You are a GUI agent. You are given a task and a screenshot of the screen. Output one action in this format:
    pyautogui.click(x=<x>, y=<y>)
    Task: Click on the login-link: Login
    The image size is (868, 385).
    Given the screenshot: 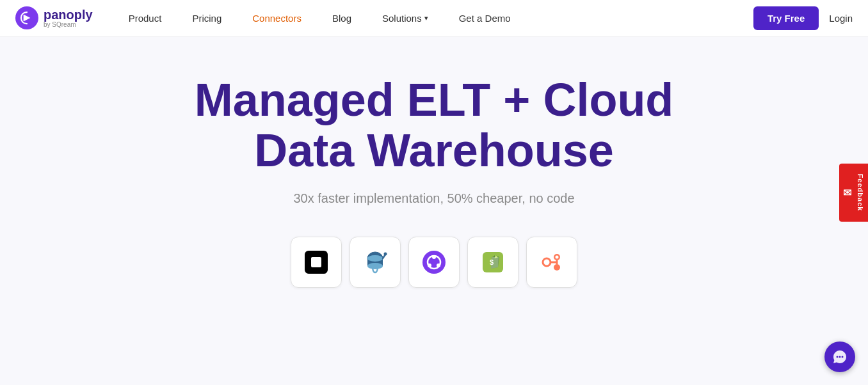 What is the action you would take?
    pyautogui.click(x=841, y=18)
    